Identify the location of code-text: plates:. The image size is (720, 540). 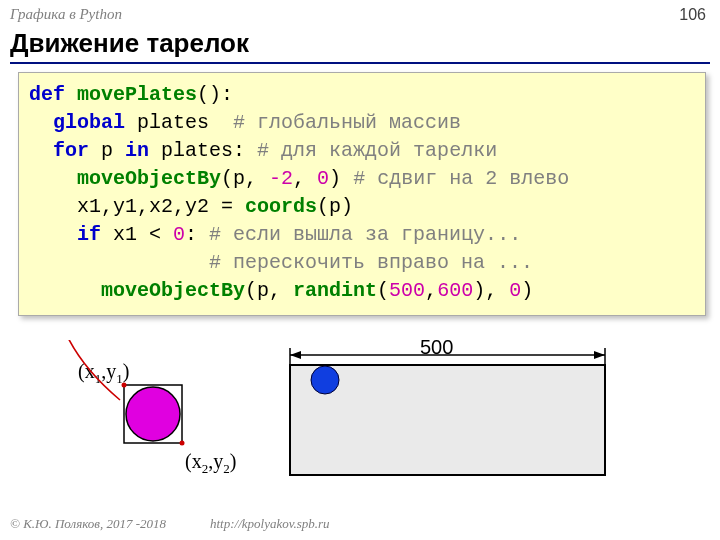
(203, 150).